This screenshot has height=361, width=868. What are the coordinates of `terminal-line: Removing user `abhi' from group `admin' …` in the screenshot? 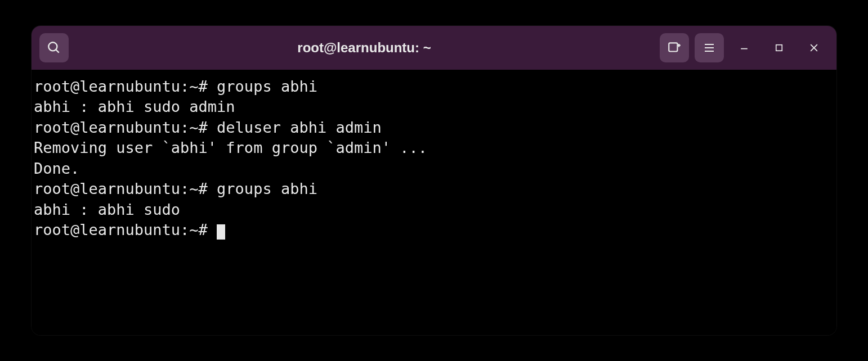 It's located at (434, 148).